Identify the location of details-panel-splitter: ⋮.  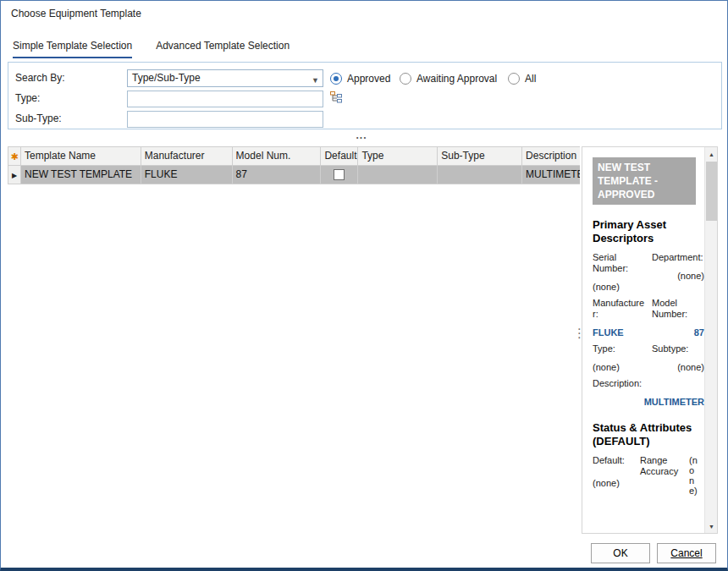
(576, 340).